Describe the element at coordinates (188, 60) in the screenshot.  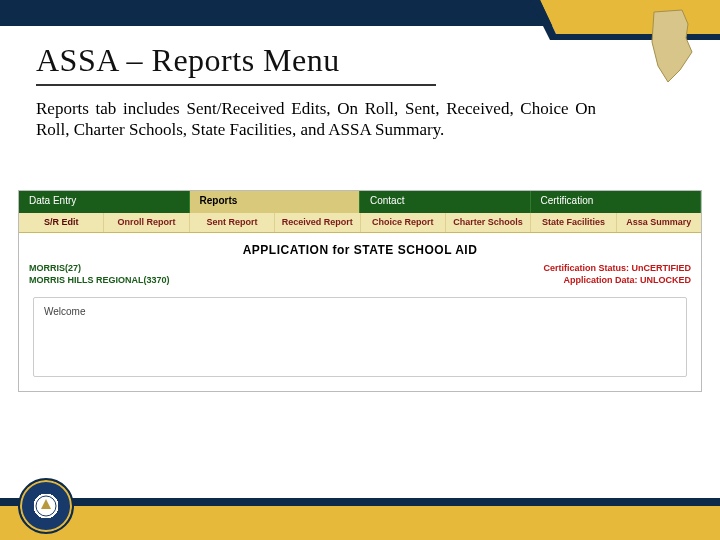
I see `page-title: ASSA – Reports Menu` at that location.